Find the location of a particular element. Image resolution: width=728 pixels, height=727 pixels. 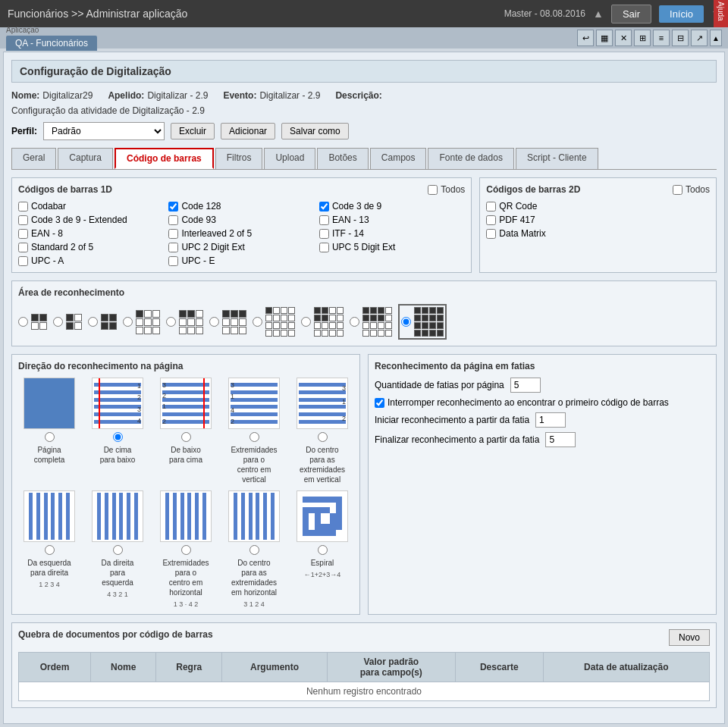

dir-baixo-cima-radio is located at coordinates (187, 437).